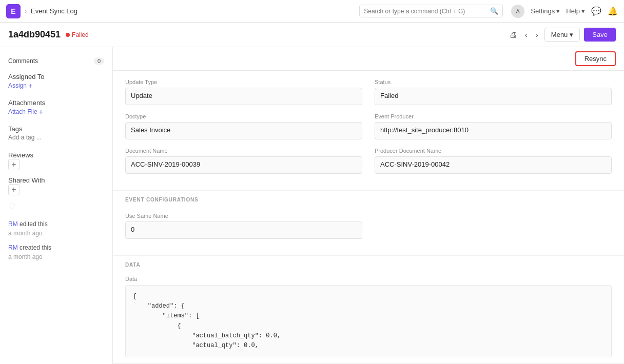 This screenshot has width=624, height=364. Describe the element at coordinates (23, 61) in the screenshot. I see `comments-label: Comments` at that location.